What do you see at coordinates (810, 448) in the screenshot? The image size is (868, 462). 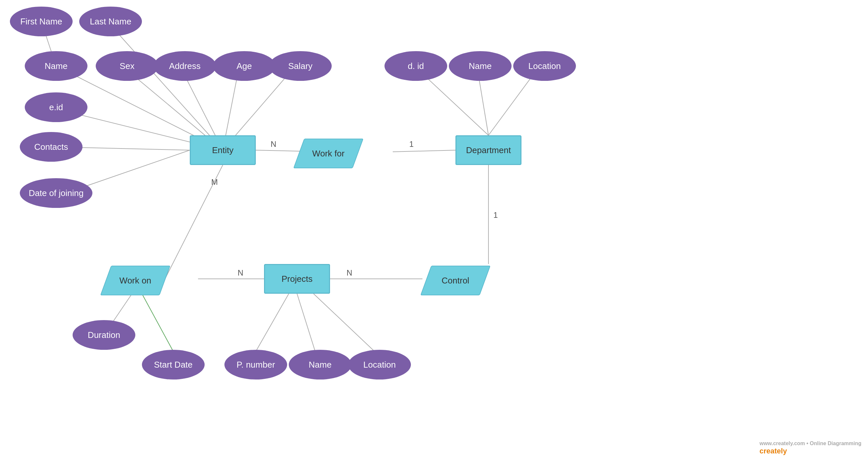 I see `watermark: www.creately.com • Online Diagramming cr…` at bounding box center [810, 448].